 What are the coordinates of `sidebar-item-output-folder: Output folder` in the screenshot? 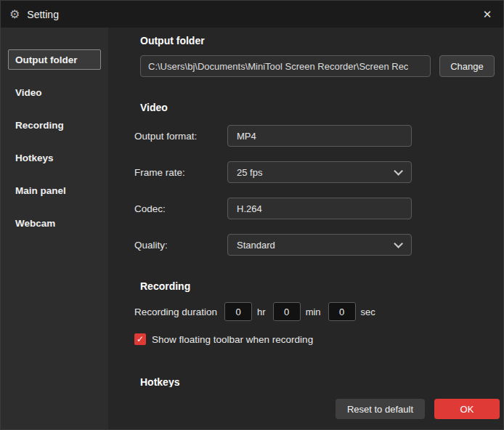 It's located at (54, 60).